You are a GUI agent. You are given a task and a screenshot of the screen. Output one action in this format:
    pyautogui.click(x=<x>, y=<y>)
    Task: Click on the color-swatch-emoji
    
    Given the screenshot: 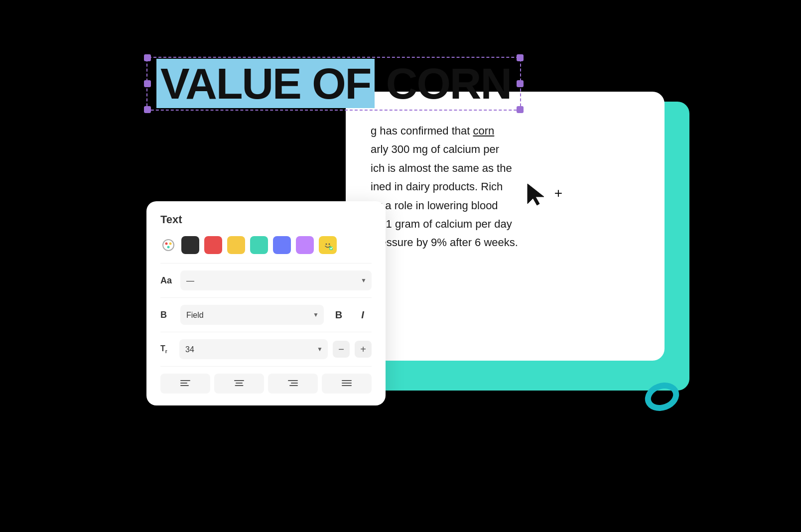 What is the action you would take?
    pyautogui.click(x=328, y=245)
    